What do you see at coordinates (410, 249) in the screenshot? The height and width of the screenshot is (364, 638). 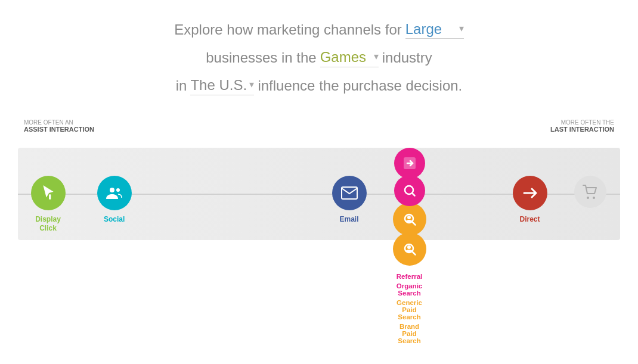 I see `brand-paid-node` at bounding box center [410, 249].